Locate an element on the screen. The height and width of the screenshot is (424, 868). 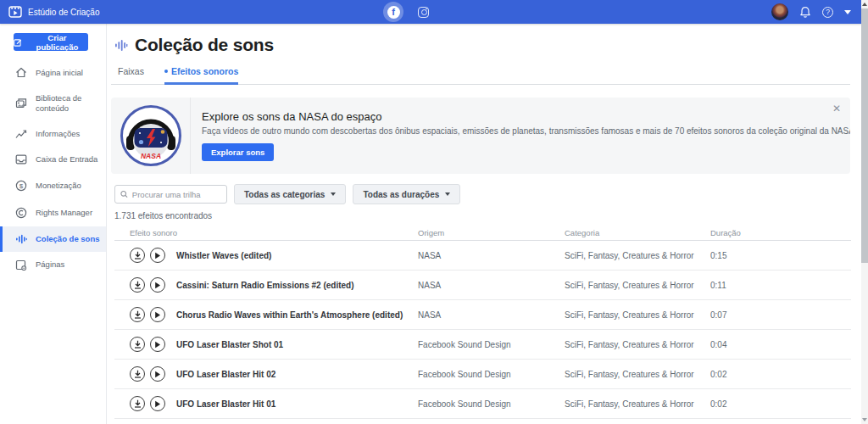
column-header-duration: Duração is located at coordinates (781, 232).